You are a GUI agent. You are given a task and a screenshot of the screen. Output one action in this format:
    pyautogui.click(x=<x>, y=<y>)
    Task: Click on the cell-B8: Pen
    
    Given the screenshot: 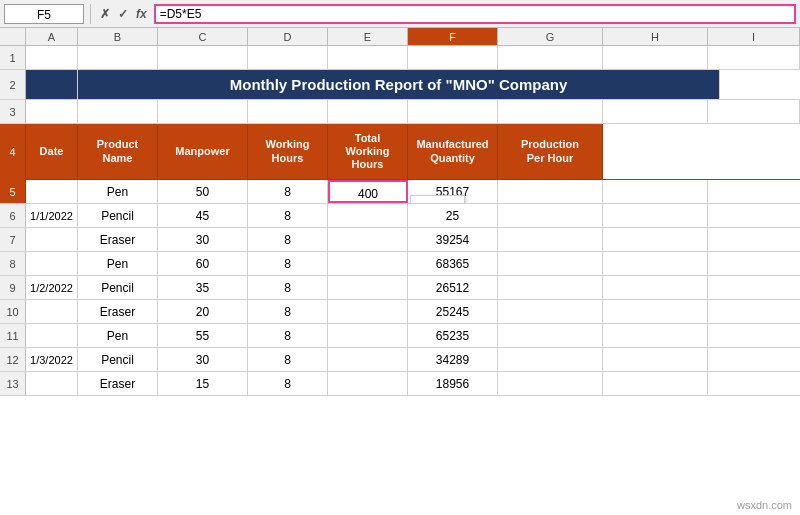 What is the action you would take?
    pyautogui.click(x=118, y=264)
    